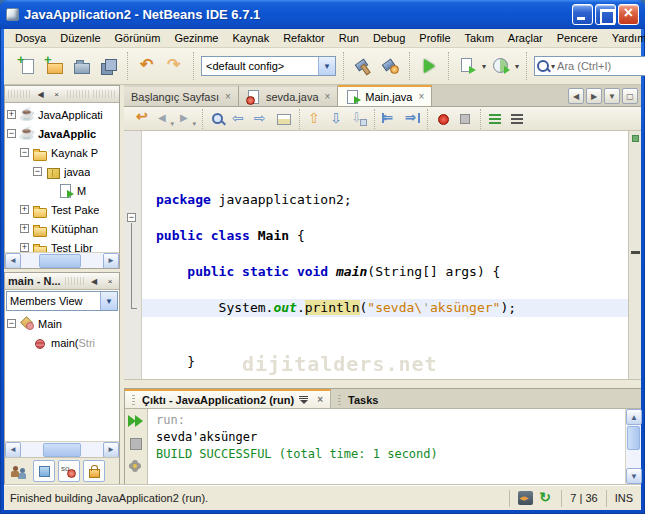 The width and height of the screenshot is (645, 514). I want to click on build-project-button, so click(363, 66).